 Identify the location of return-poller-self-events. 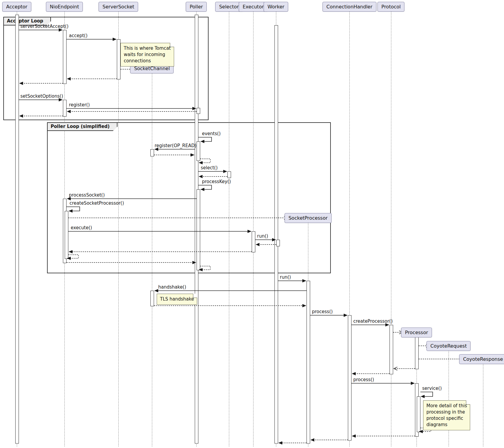
(205, 161).